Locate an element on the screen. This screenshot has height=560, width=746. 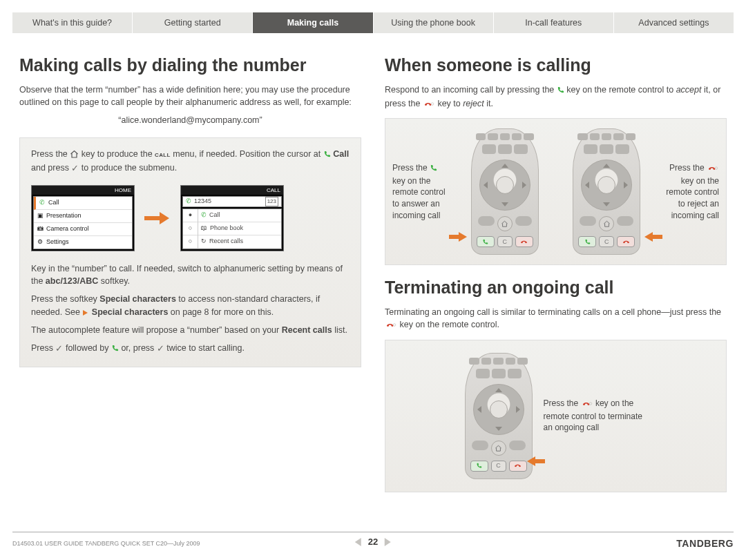
tab-phone-book: Using the phone book is located at coordinates (434, 23).